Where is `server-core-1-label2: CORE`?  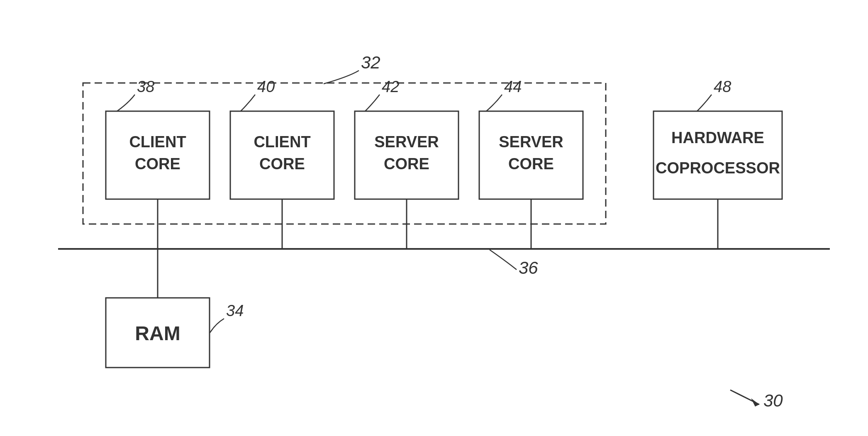
server-core-1-label2: CORE is located at coordinates (407, 164).